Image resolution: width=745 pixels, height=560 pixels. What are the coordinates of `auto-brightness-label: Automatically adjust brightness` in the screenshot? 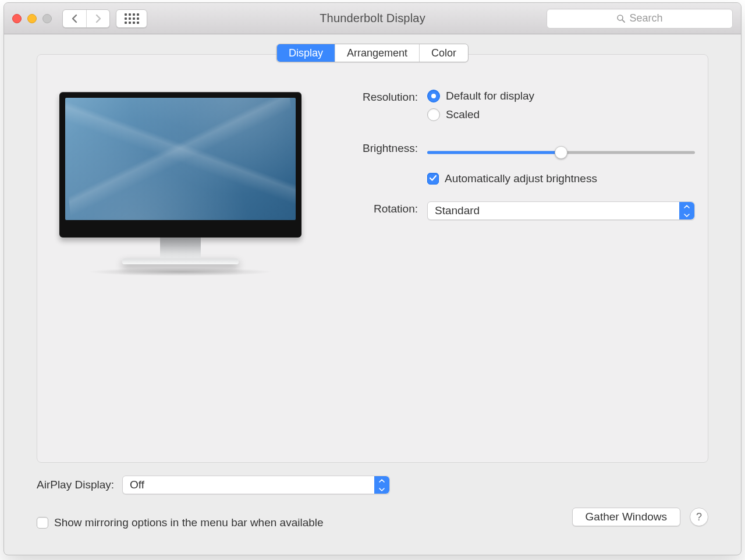 It's located at (521, 179).